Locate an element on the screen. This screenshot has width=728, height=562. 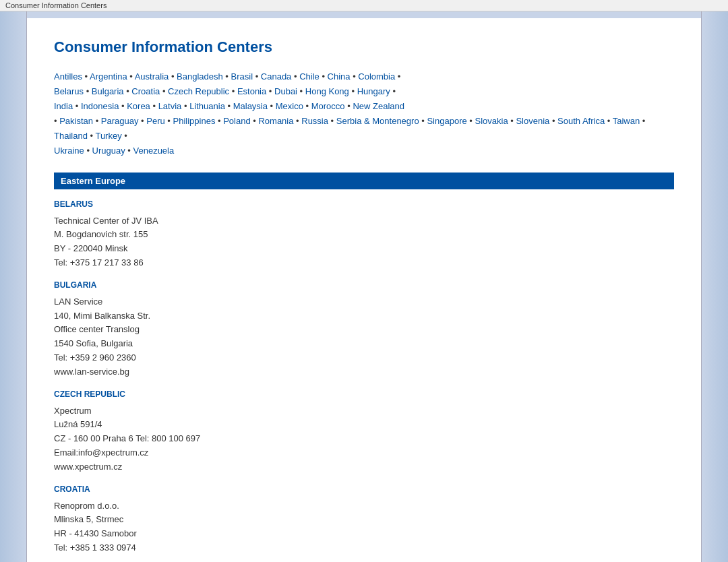
link-chile: Chile is located at coordinates (309, 77).